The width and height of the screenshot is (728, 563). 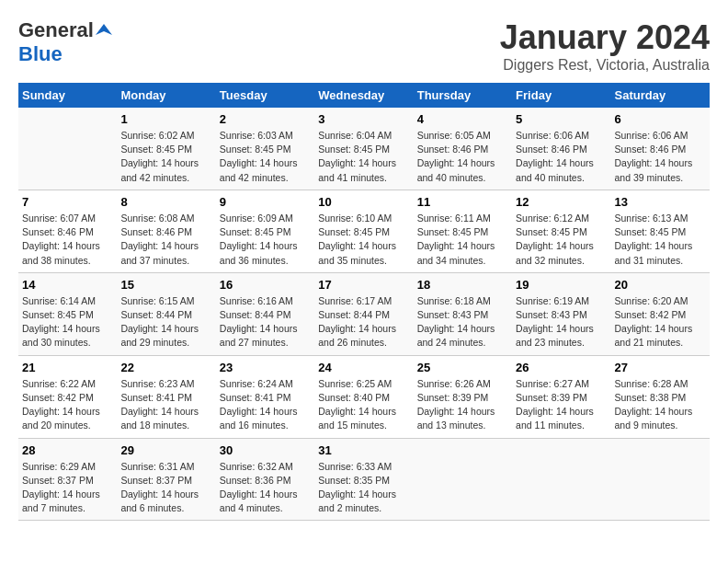 What do you see at coordinates (165, 405) in the screenshot?
I see `day-content: Sunrise: 6:23 AM Sunset: 8:41 PM Dayligh…` at bounding box center [165, 405].